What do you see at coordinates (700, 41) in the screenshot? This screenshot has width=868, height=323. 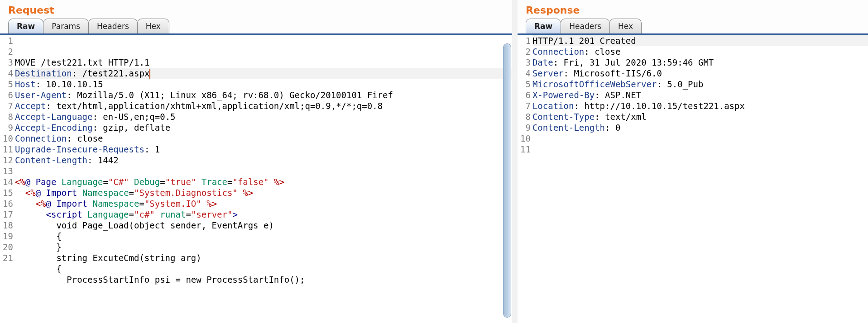 I see `code-line: HTTP/1.1 201 Created` at bounding box center [700, 41].